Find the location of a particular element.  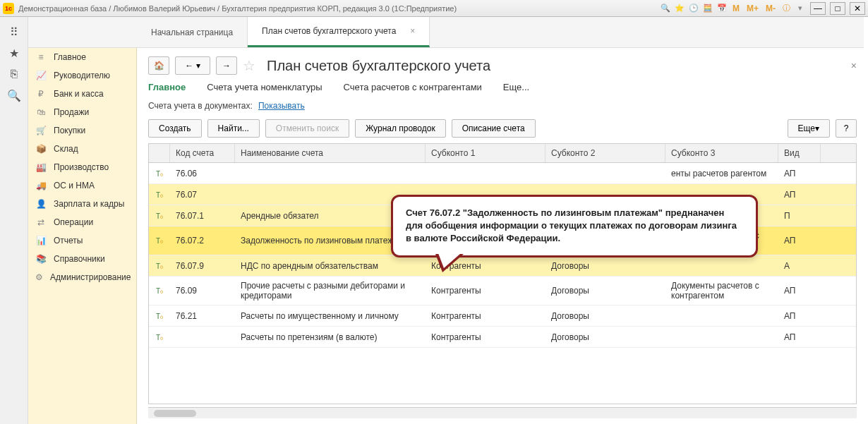

filter-link: Показывать is located at coordinates (282, 106).